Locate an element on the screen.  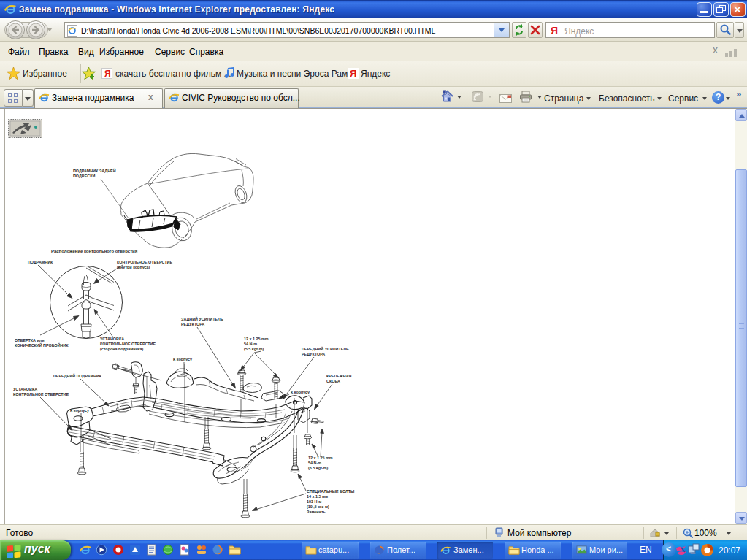
svg-text: (сторона подрамника) is located at coordinates (121, 349).